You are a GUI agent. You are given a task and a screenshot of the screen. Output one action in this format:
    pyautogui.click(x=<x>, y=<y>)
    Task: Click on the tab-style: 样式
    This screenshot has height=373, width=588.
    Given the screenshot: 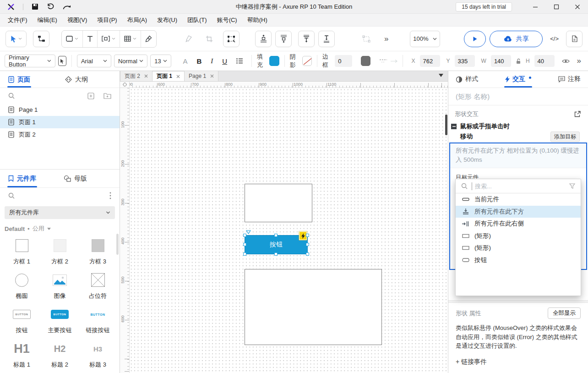 What is the action you would take?
    pyautogui.click(x=467, y=79)
    